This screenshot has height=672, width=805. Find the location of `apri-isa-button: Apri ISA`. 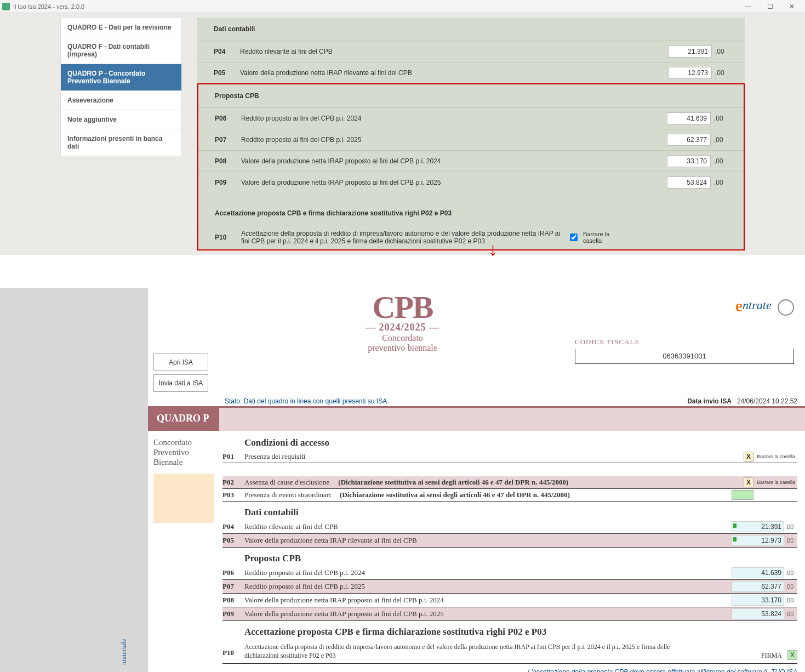

apri-isa-button: Apri ISA is located at coordinates (181, 362).